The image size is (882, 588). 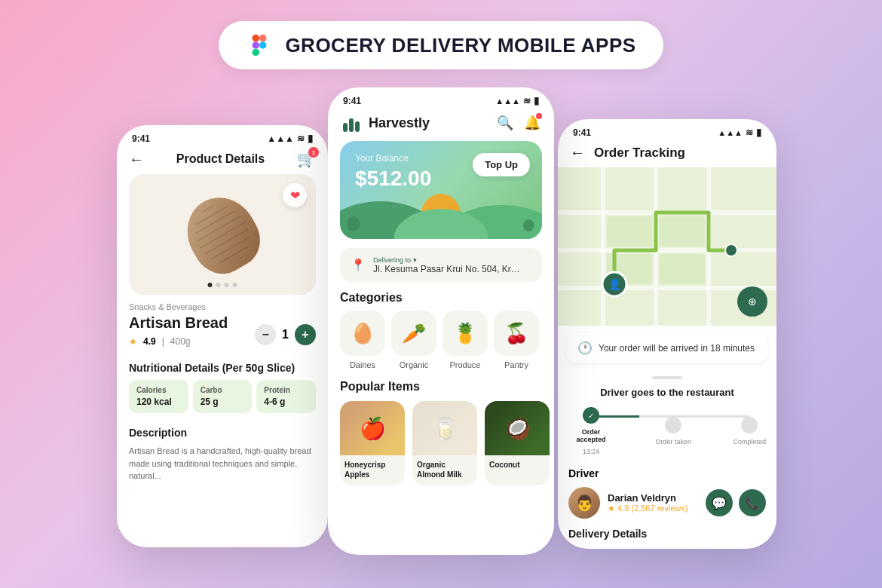 I want to click on topup-button: Top Up, so click(x=501, y=164).